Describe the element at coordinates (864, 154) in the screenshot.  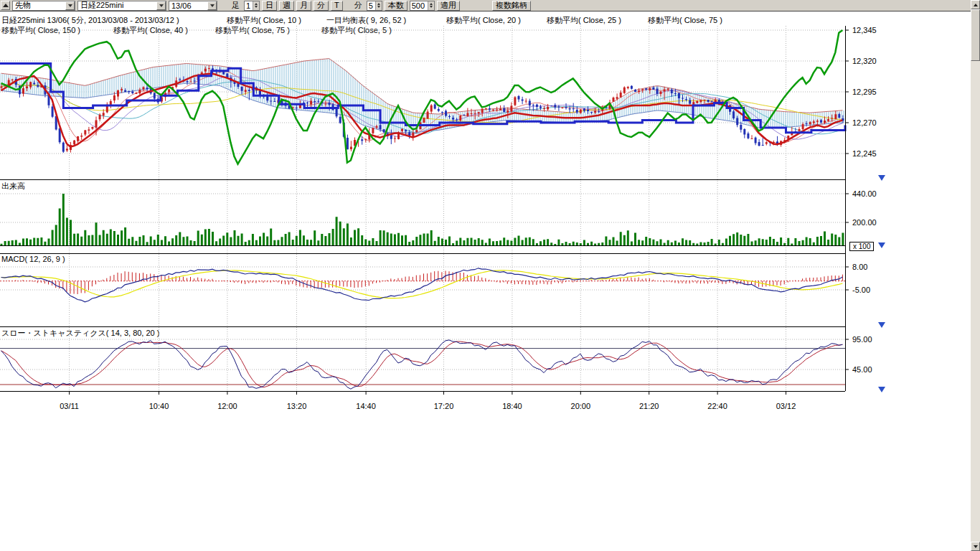
I see `y-axis-label: 12,245` at that location.